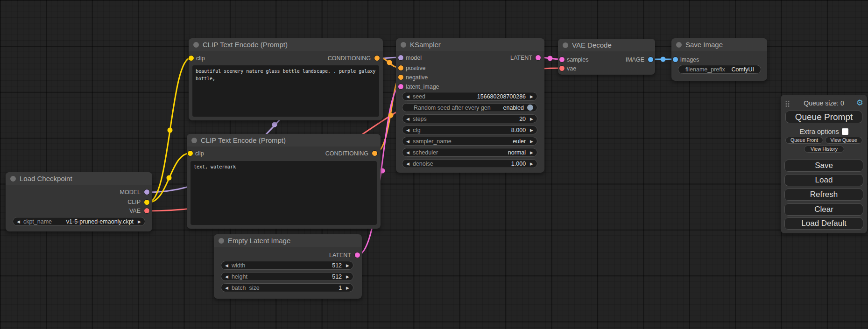 This screenshot has height=329, width=868. Describe the element at coordinates (238, 266) in the screenshot. I see `widget-label: width` at that location.